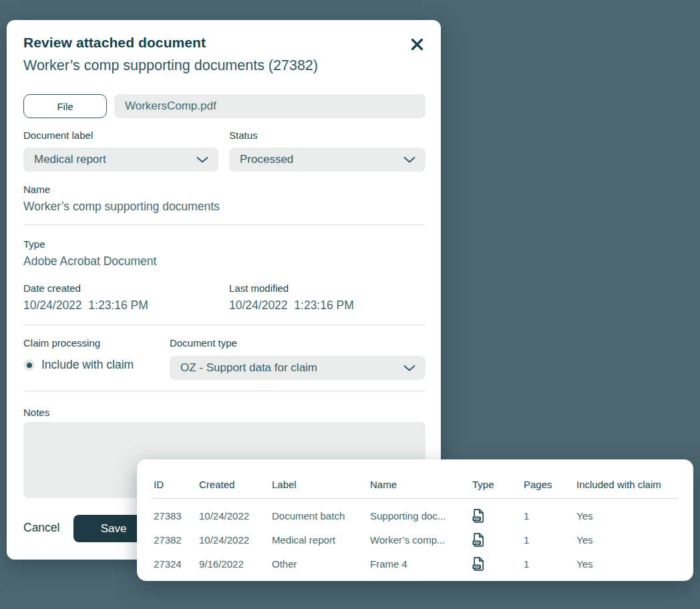  Describe the element at coordinates (321, 540) in the screenshot. I see `cell-label: Medical report` at that location.